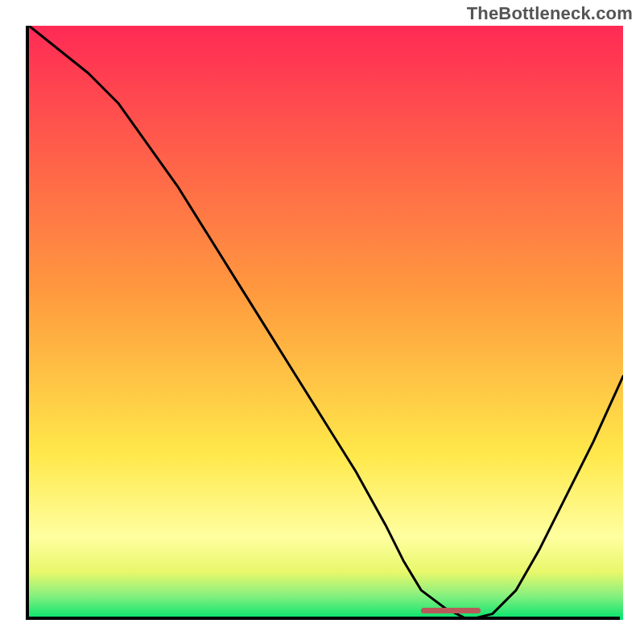 The width and height of the screenshot is (644, 644). I want to click on optimal-range-marker, so click(451, 610).